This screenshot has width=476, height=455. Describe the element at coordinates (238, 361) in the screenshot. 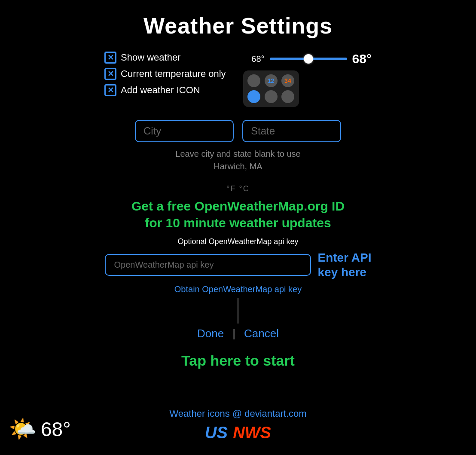

I see `tap-start-text: Tap here to start` at that location.